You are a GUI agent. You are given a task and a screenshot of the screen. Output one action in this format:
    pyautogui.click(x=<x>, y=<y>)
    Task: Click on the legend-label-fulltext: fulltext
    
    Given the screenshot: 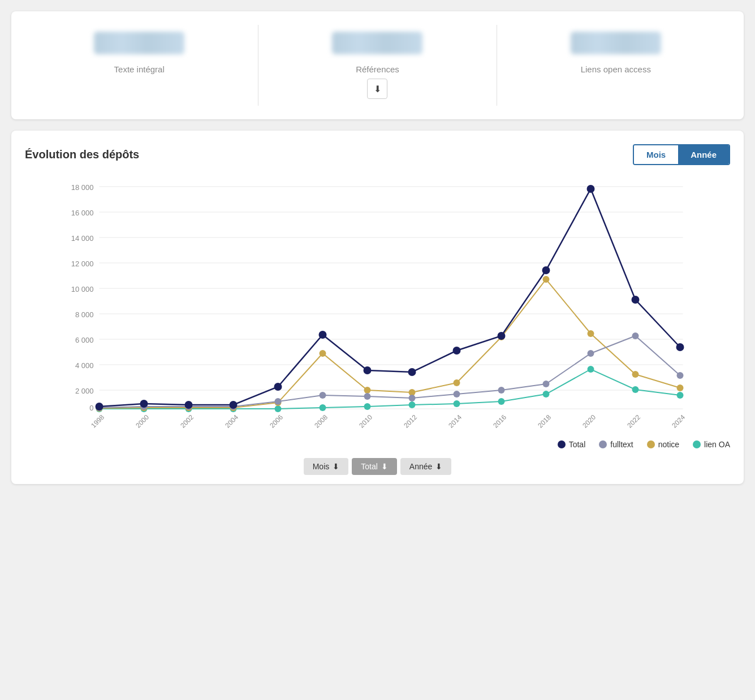 What is the action you would take?
    pyautogui.click(x=622, y=444)
    